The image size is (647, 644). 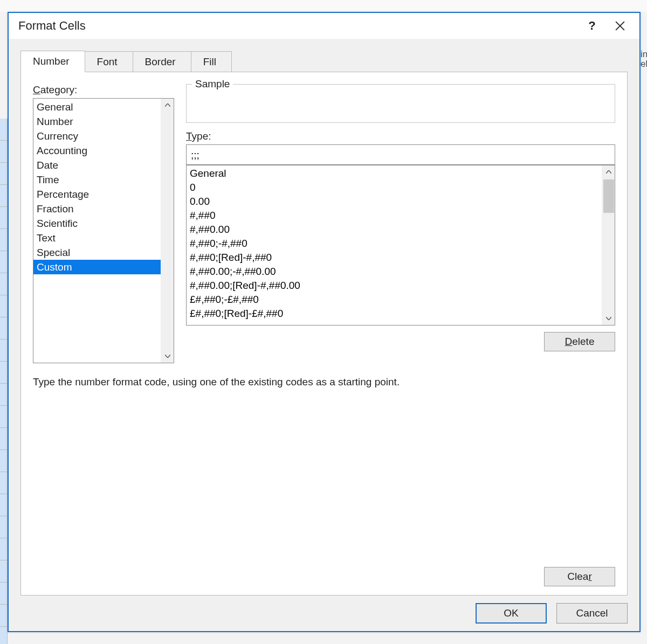 What do you see at coordinates (394, 258) in the screenshot?
I see `format-code-item: #,##0;[Red]-#,##0` at bounding box center [394, 258].